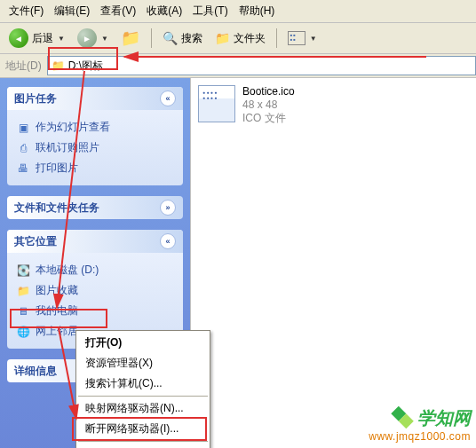 This screenshot has height=448, width=476. Describe the element at coordinates (95, 241) in the screenshot. I see `other-places-header: 其它位置 «` at that location.